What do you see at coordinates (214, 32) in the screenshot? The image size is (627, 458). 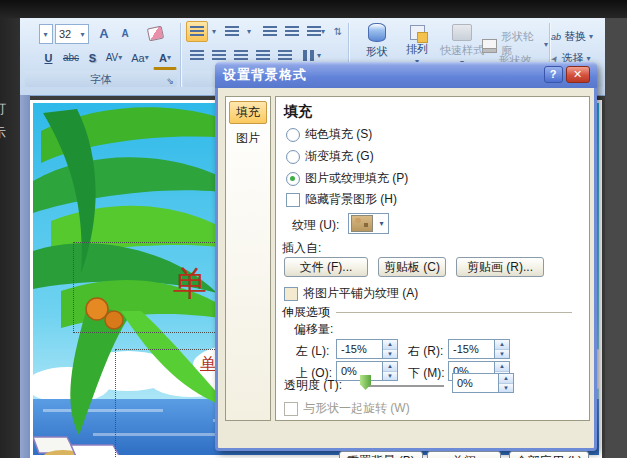 I see `bullets-dropdown: ▾` at bounding box center [214, 32].